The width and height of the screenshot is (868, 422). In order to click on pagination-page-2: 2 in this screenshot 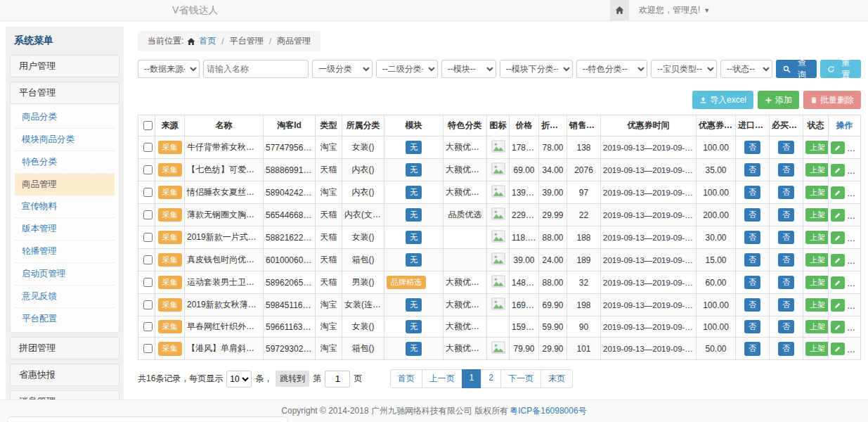, I will do `click(491, 378)`.